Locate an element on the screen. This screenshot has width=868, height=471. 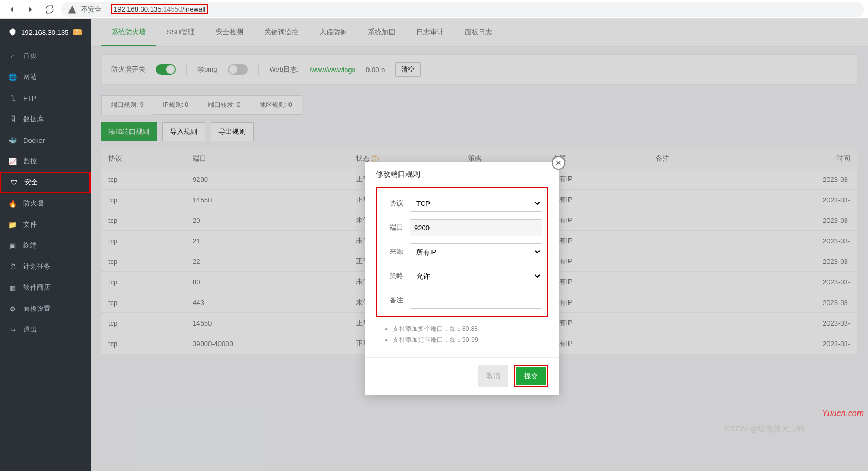
tab-6: 日志审计 is located at coordinates (430, 33).